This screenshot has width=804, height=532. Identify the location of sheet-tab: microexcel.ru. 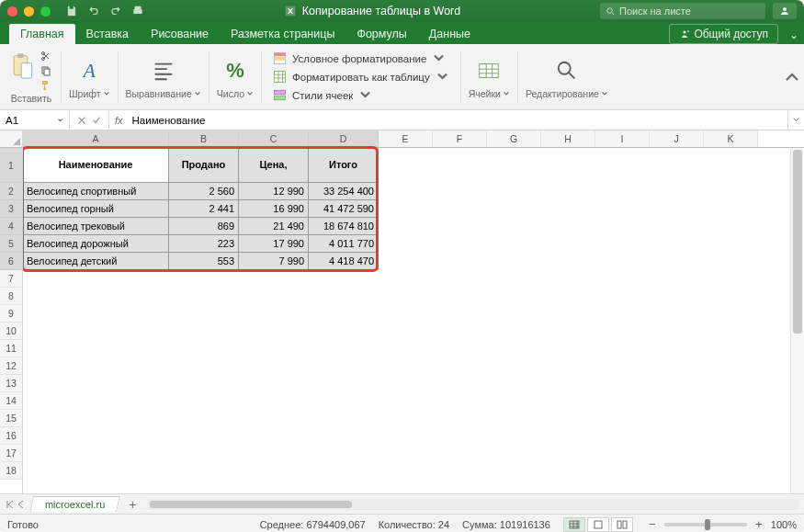
(75, 504).